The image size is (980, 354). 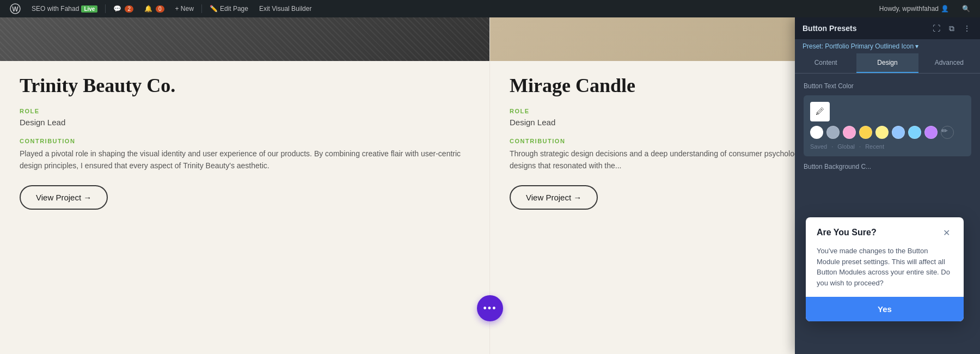 What do you see at coordinates (160, 9) in the screenshot?
I see `alert-count: 0` at bounding box center [160, 9].